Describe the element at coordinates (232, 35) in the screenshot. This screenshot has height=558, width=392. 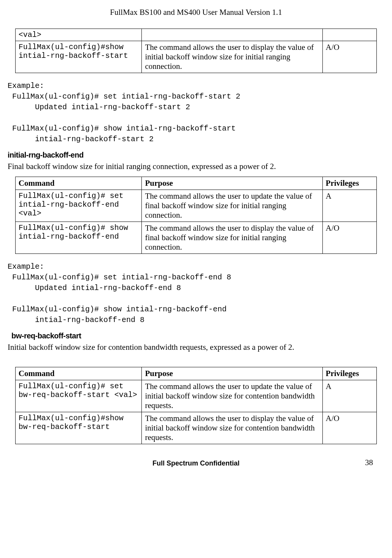
I see `cell-purpose` at that location.